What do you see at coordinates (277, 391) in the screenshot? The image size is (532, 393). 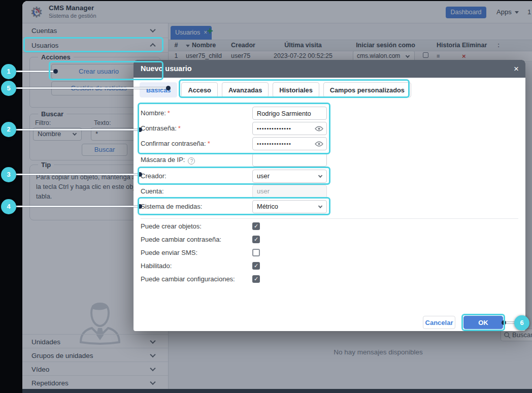 I see `bottom-strip` at bounding box center [277, 391].